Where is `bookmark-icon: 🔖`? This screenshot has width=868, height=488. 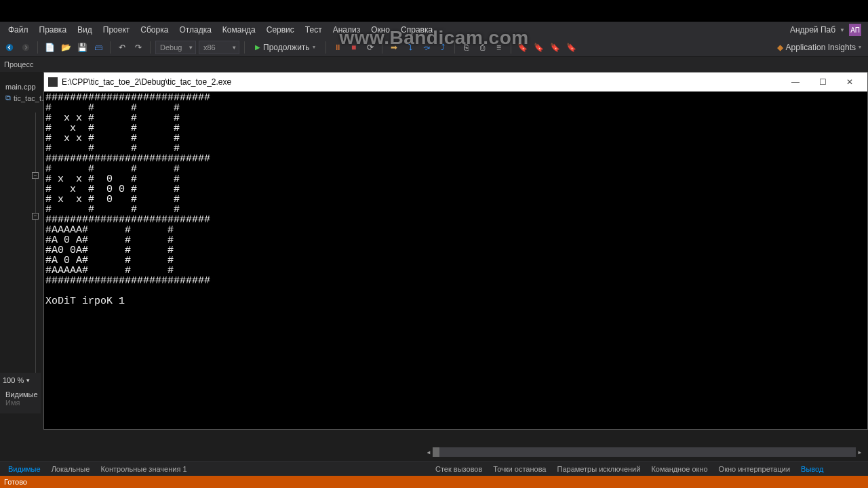
bookmark-icon: 🔖 is located at coordinates (523, 47).